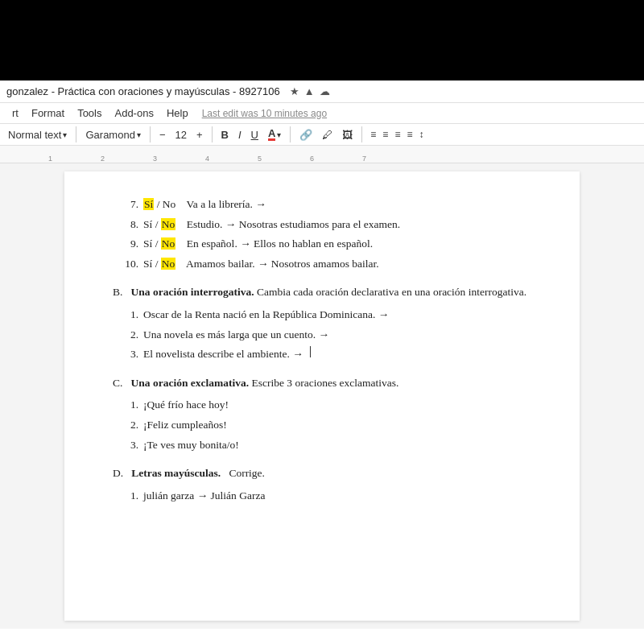 Image resolution: width=644 pixels, height=644 pixels. Describe the element at coordinates (295, 92) in the screenshot. I see `star-icon: ★` at that location.